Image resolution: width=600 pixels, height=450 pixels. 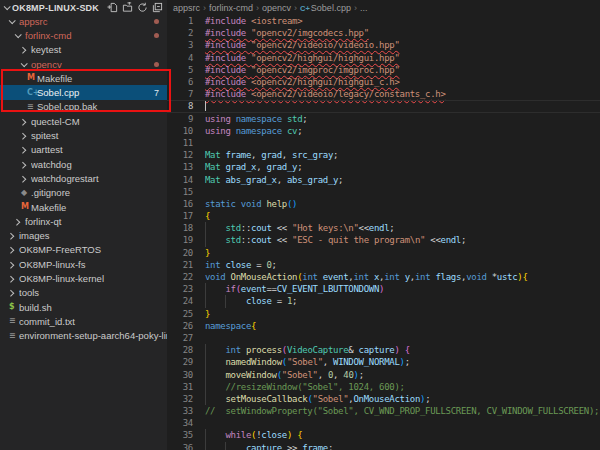 What do you see at coordinates (84, 307) in the screenshot?
I see `tree-item-build-sh: $build.sh` at bounding box center [84, 307].